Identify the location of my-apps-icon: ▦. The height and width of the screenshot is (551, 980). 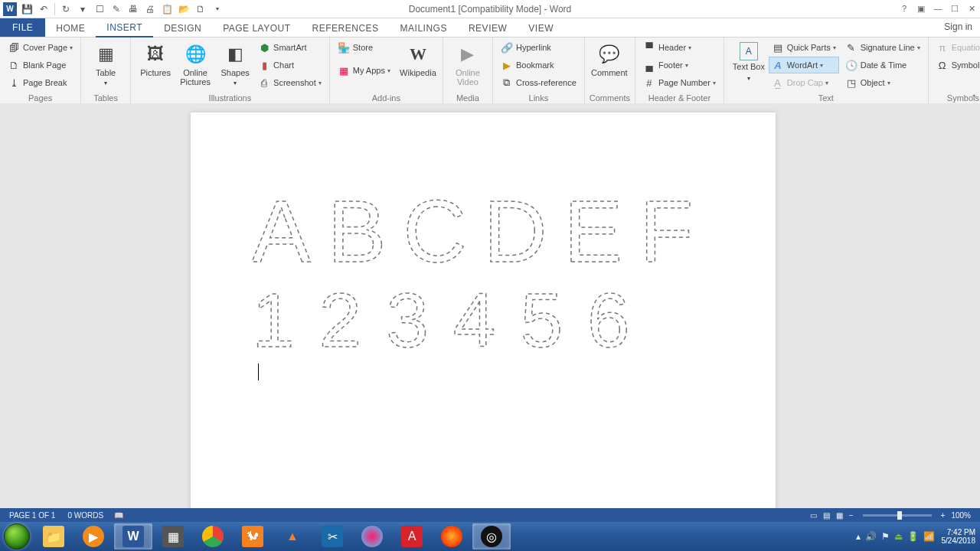
(344, 70).